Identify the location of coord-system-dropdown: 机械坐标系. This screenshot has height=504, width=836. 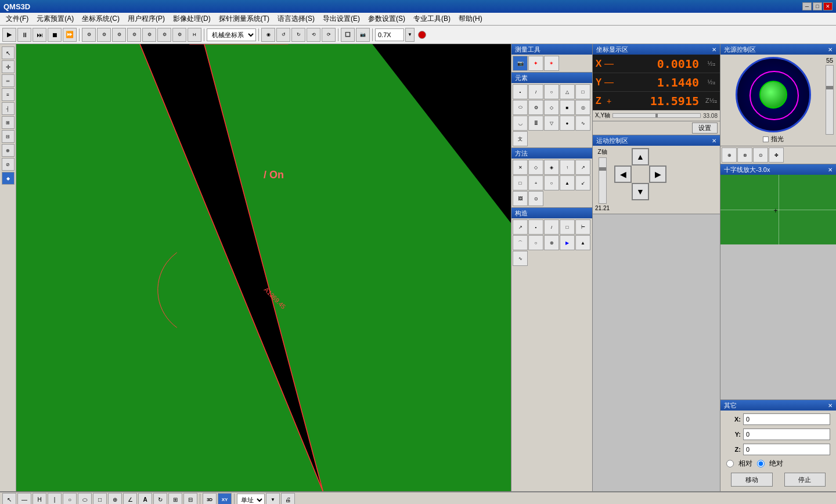
(231, 35).